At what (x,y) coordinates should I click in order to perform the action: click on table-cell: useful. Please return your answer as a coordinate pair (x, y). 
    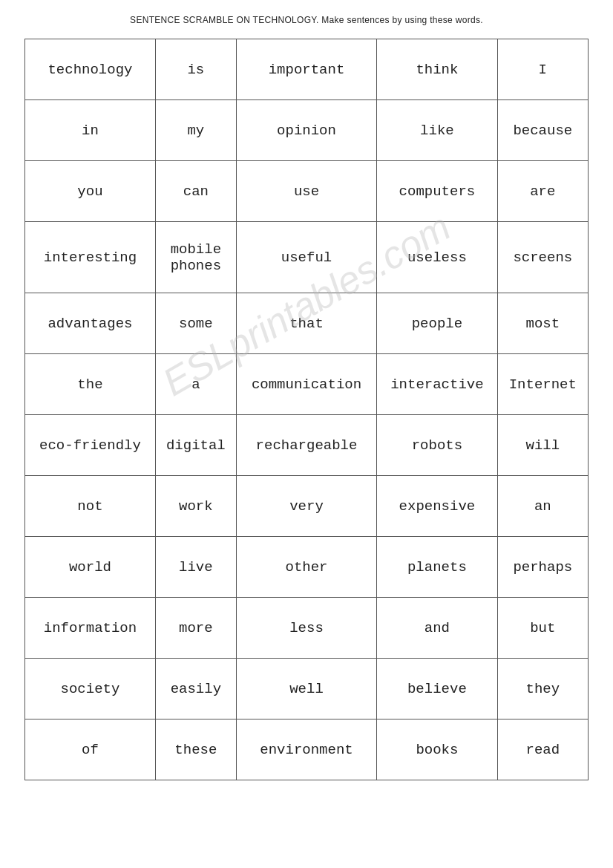
    Looking at the image, I should click on (306, 258).